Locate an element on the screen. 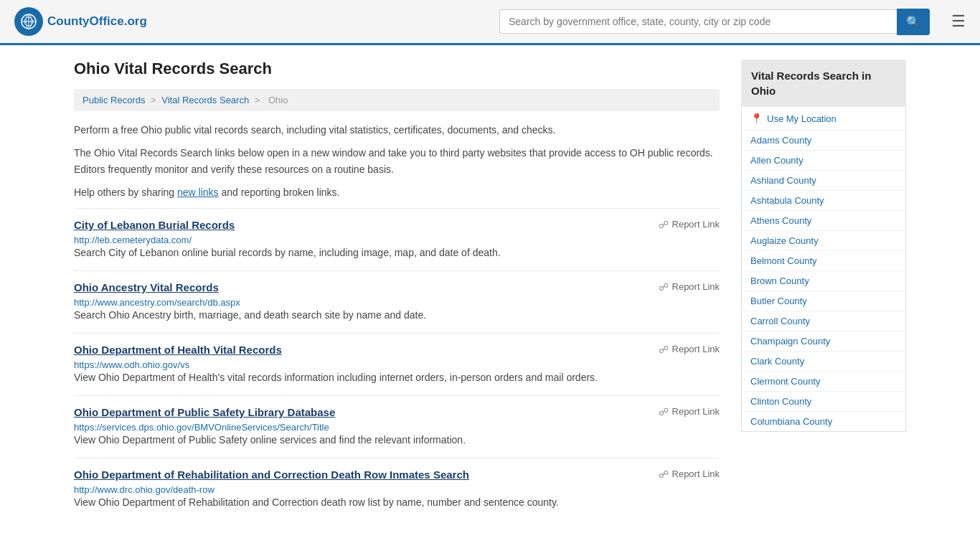  result-url-0: http://leb.cemeterydata.com/ is located at coordinates (133, 240).